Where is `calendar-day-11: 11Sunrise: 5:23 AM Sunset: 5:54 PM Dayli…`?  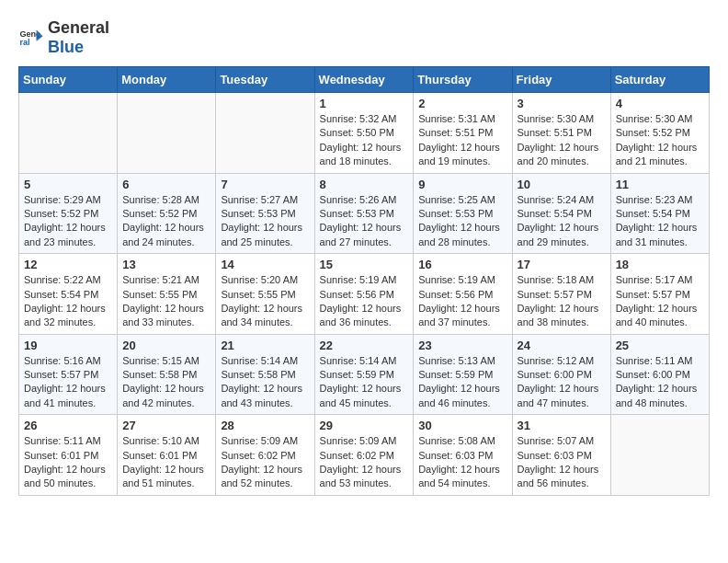 calendar-day-11: 11Sunrise: 5:23 AM Sunset: 5:54 PM Dayli… is located at coordinates (660, 213).